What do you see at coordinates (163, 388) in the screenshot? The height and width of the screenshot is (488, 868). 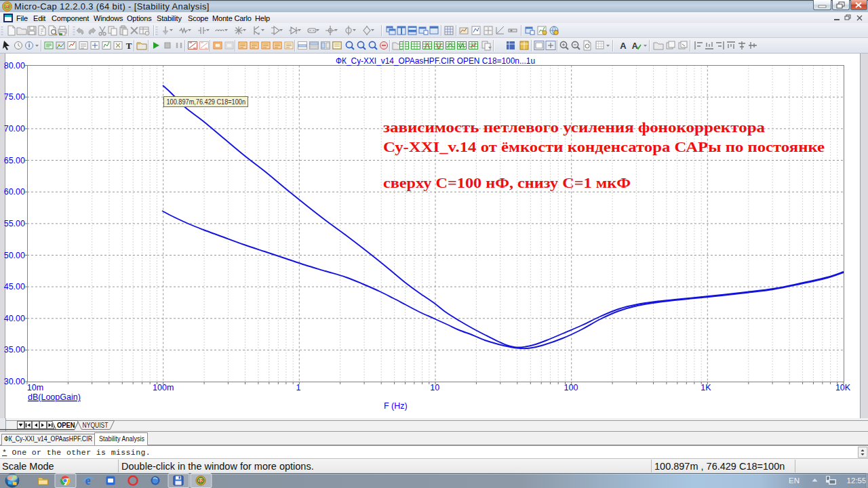 I see `svg-text: 100m` at bounding box center [163, 388].